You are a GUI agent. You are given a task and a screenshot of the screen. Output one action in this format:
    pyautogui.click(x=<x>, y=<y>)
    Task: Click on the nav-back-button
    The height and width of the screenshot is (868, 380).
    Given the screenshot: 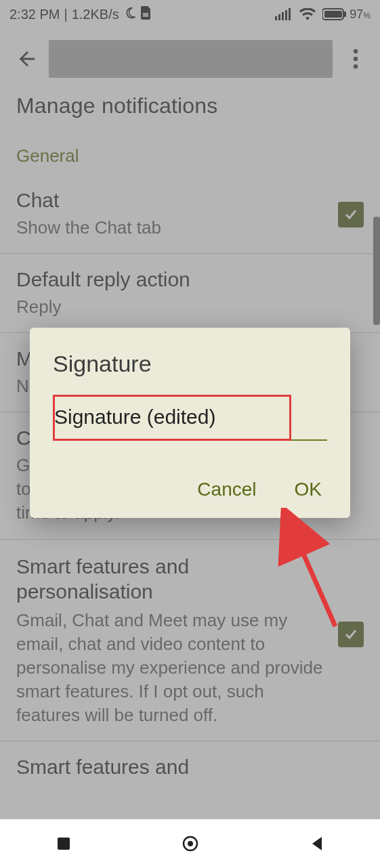 What is the action you would take?
    pyautogui.click(x=317, y=844)
    